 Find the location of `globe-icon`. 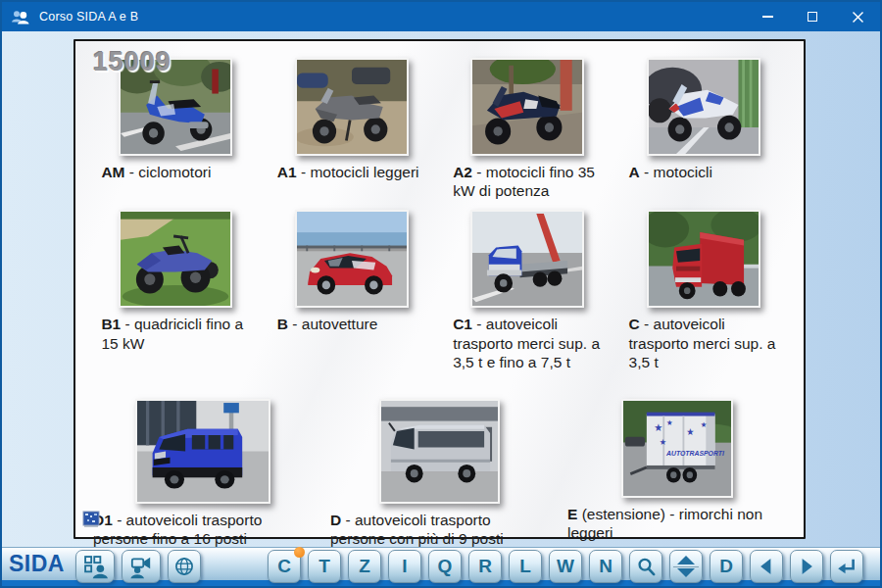

globe-icon is located at coordinates (184, 566).